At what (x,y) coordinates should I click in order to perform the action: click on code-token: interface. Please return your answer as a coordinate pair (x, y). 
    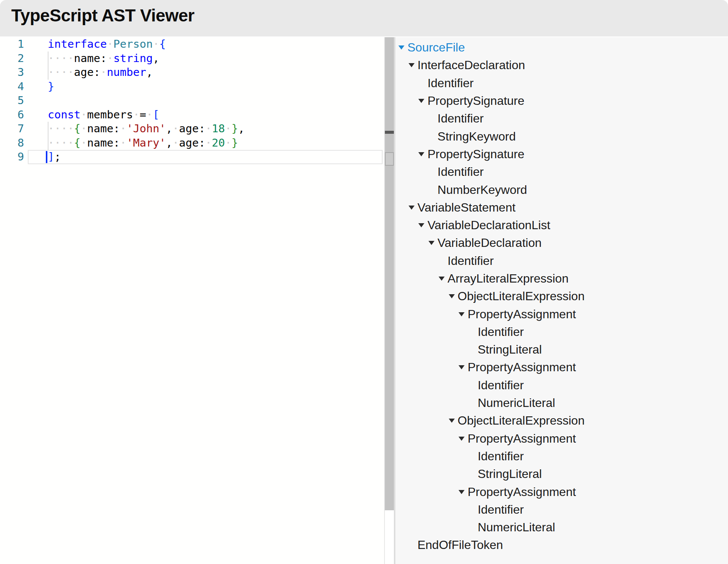
    Looking at the image, I should click on (77, 44).